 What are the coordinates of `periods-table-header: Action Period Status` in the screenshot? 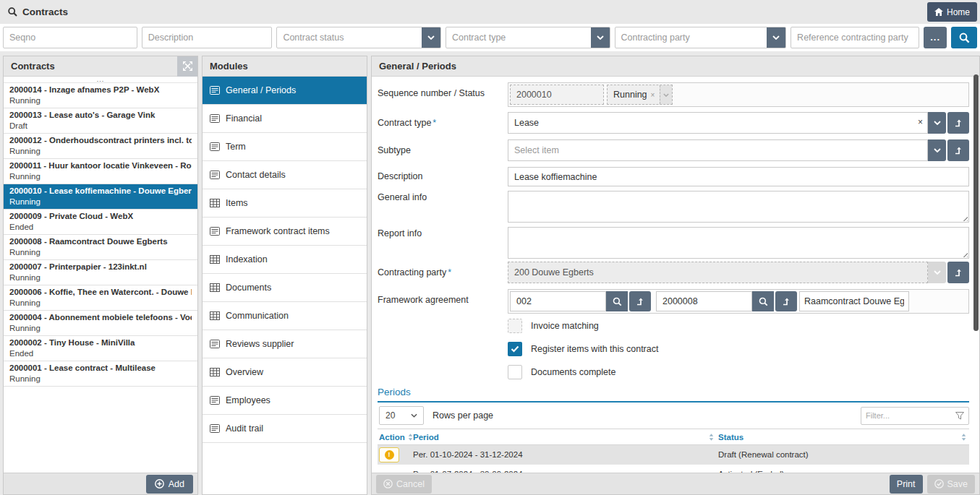 It's located at (673, 436).